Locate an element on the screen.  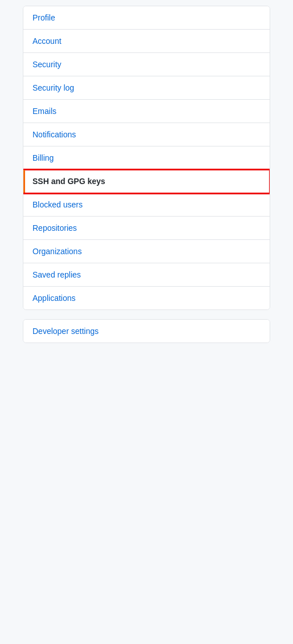
nav-item-emails: Emails is located at coordinates (146, 112).